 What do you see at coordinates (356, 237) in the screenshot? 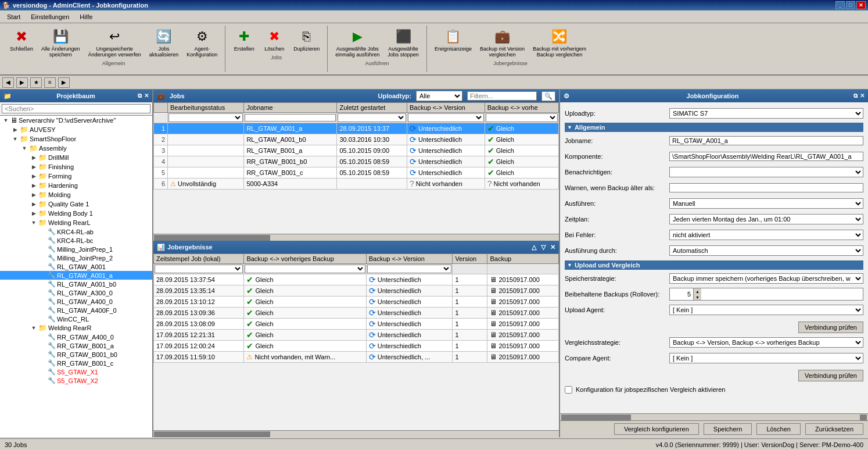
I see `jobs-scrollbar` at bounding box center [356, 237].